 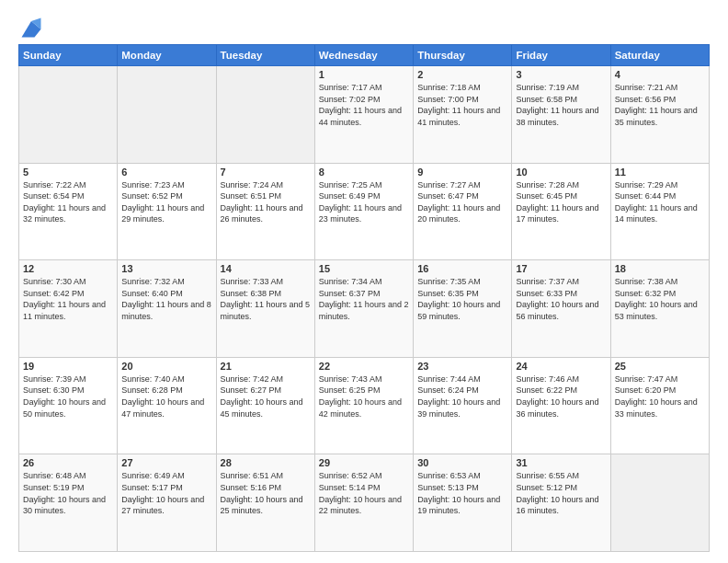 I want to click on day-info: Sunrise: 7:29 AMSunset: 6:44 PMDaylight:…, so click(x=660, y=202).